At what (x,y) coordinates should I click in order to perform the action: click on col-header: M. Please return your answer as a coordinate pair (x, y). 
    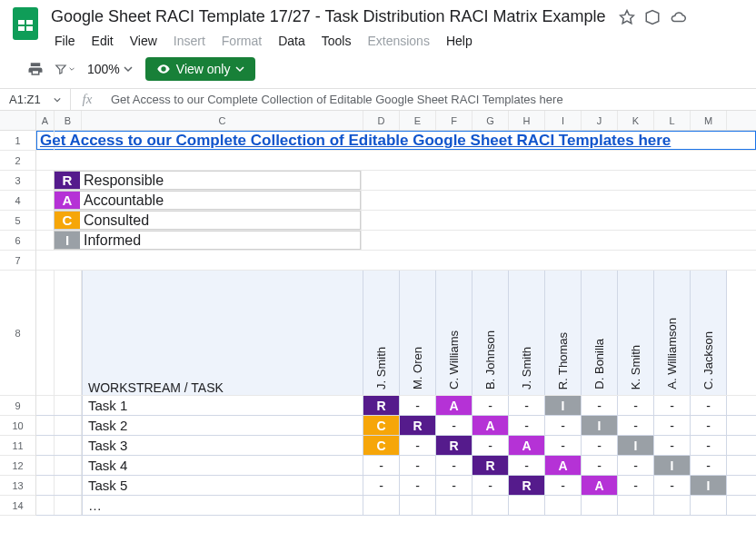
    Looking at the image, I should click on (709, 120).